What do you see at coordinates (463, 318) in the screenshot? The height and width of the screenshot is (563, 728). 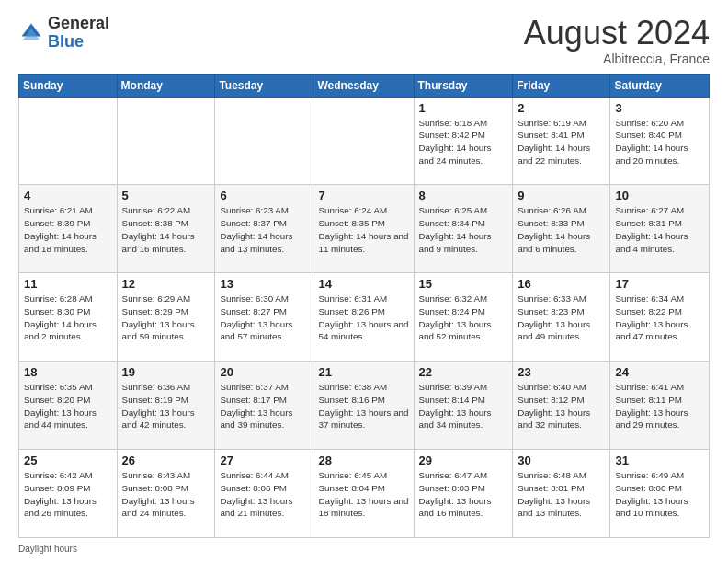 I see `day-info: Sunrise: 6:32 AMSunset: 8:24 PMDaylight:…` at bounding box center [463, 318].